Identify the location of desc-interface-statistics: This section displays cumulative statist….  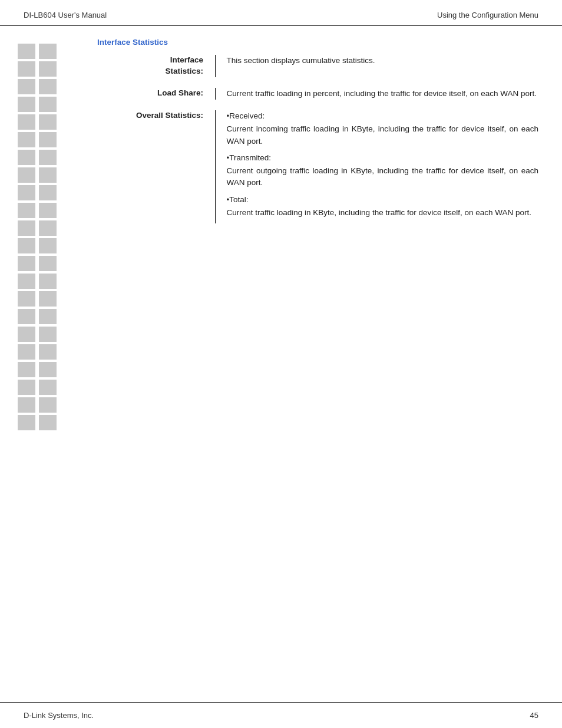
(383, 66).